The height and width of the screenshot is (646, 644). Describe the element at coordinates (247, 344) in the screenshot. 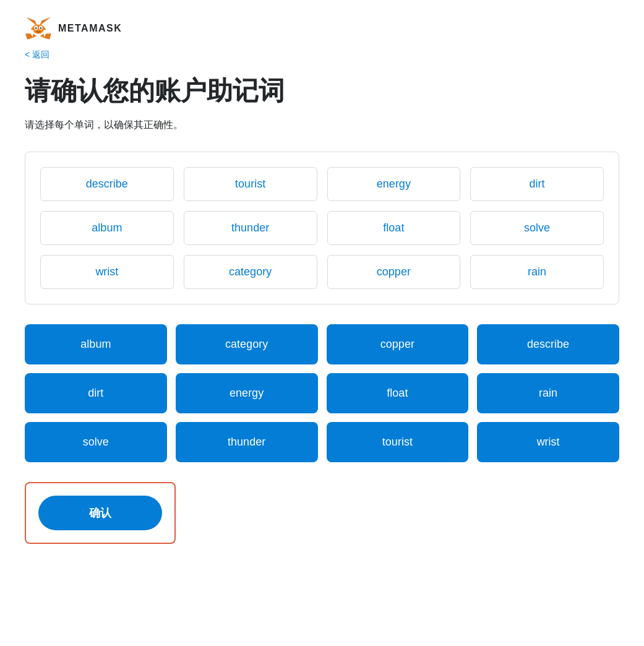

I see `blue-word-button: category` at that location.